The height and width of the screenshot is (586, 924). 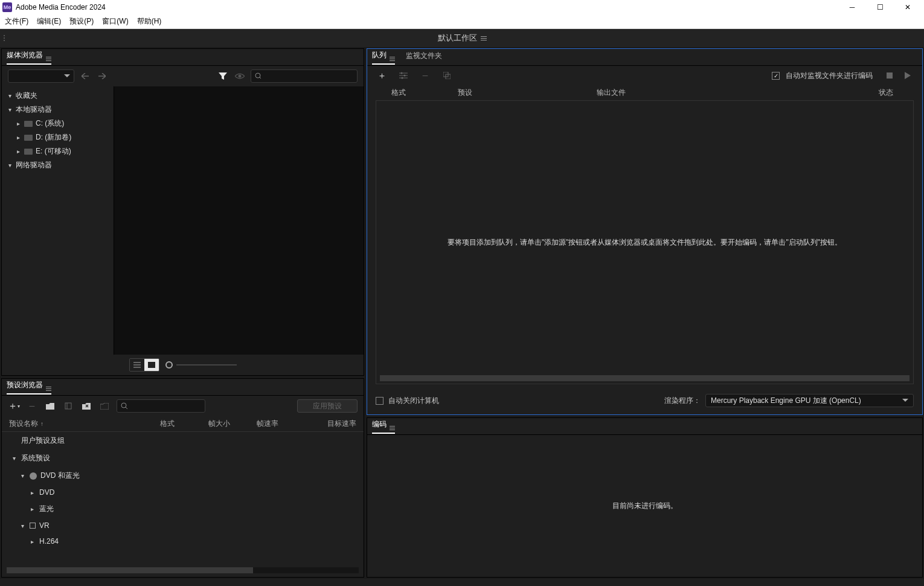 I want to click on encode-idle-text: 目前尚未进行编码。, so click(x=645, y=506).